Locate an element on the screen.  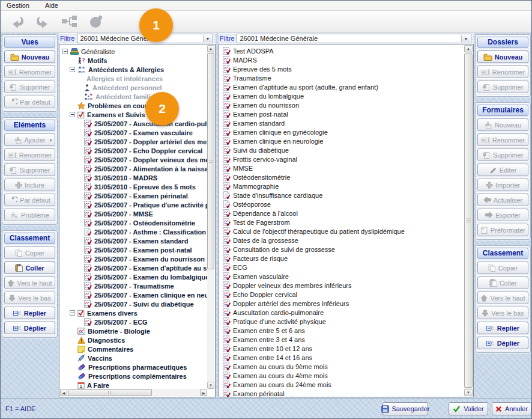
tree-item: 25/05/2007 - Ostéodensitométrie is located at coordinates (133, 222).